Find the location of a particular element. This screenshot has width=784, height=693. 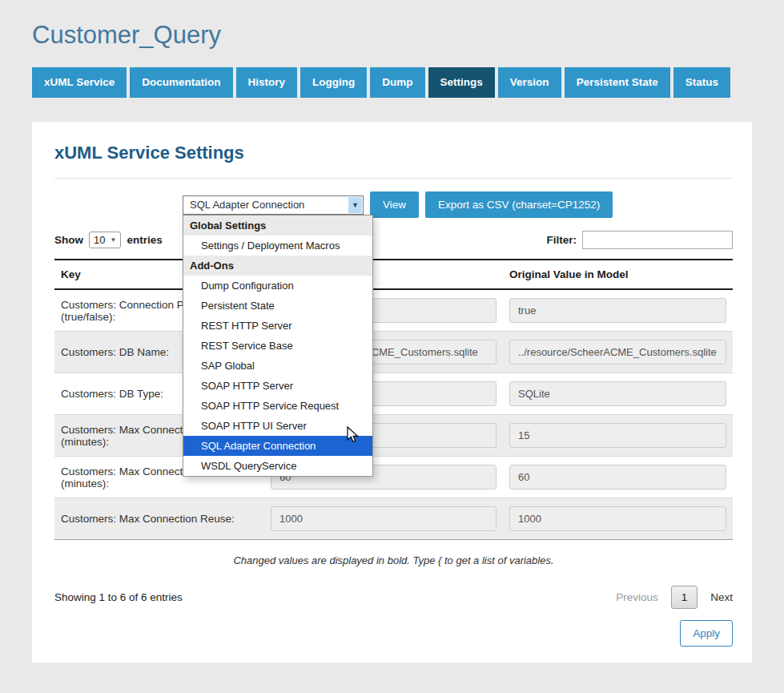

toolbar: SQL Adapter Connection ▼ Global Settings… is located at coordinates (394, 205).